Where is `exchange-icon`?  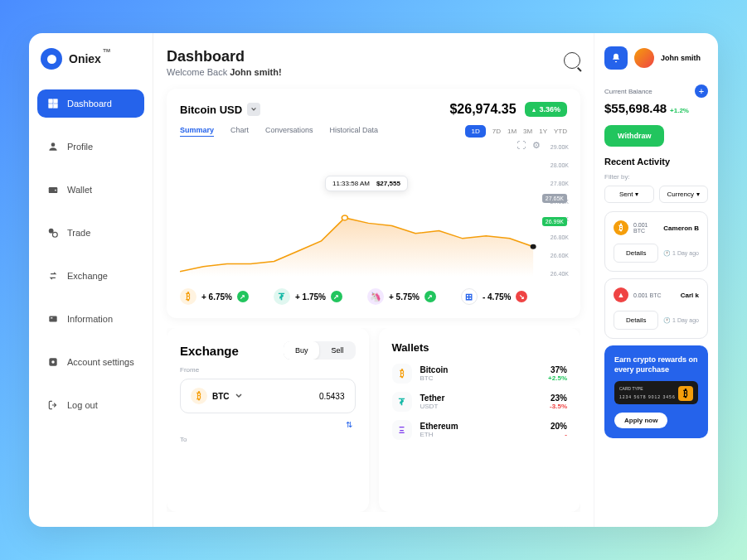 exchange-icon is located at coordinates (53, 276).